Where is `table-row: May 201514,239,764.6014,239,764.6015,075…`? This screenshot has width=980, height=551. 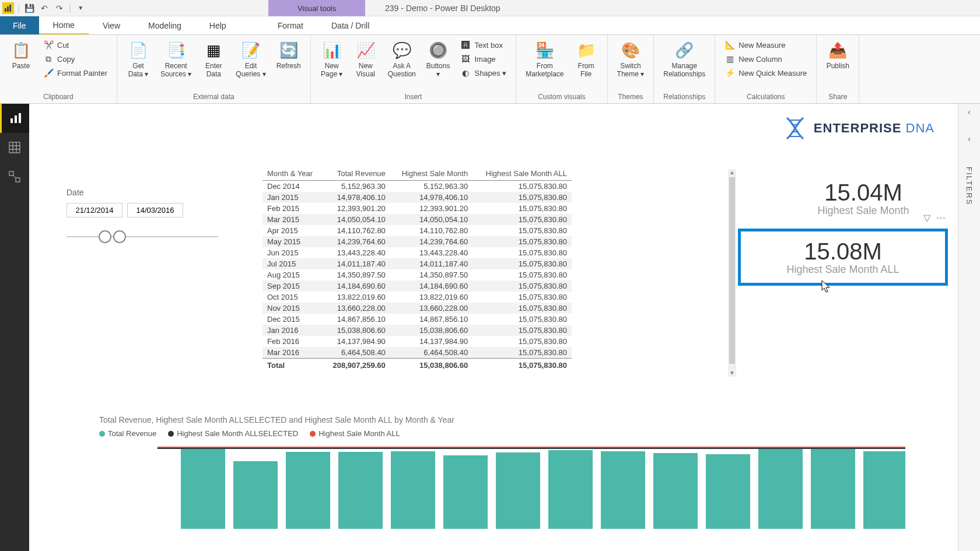 table-row: May 201514,239,764.6014,239,764.6015,075… is located at coordinates (417, 241).